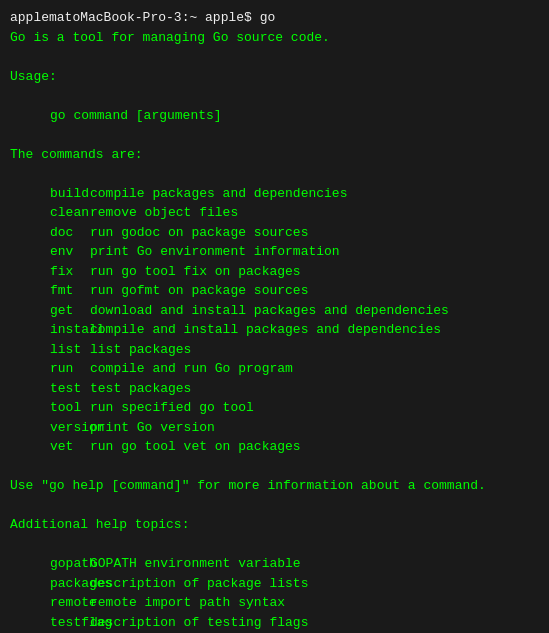  What do you see at coordinates (274, 428) in the screenshot?
I see `list-item: versionprint Go version` at bounding box center [274, 428].